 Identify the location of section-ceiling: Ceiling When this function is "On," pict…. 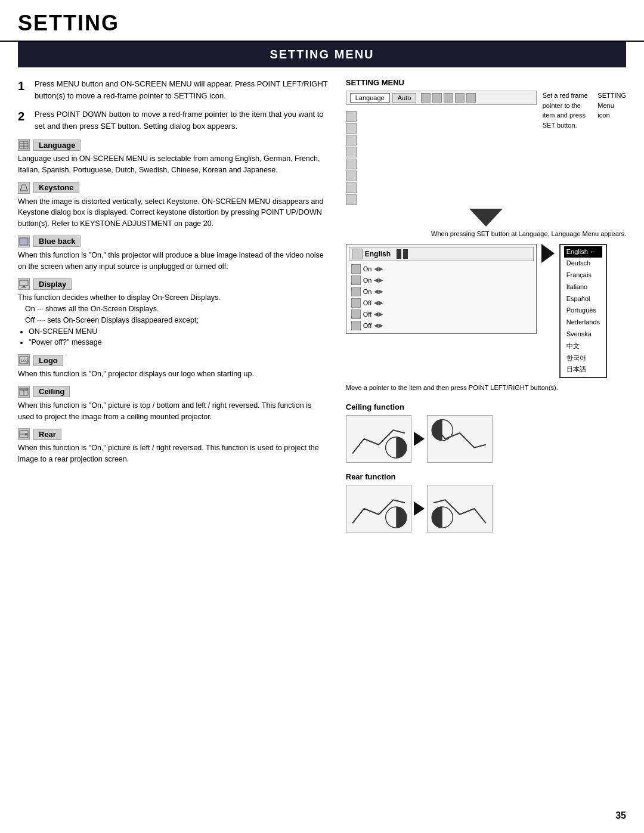
(173, 404).